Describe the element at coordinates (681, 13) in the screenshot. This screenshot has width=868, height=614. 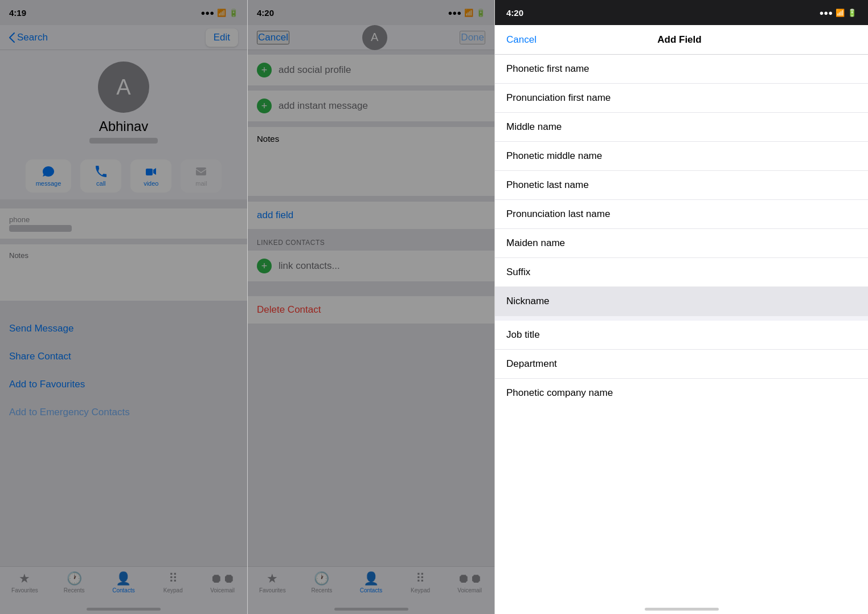
I see `status-bar-panel3: 4:20 ●●● 📶 🔋` at that location.